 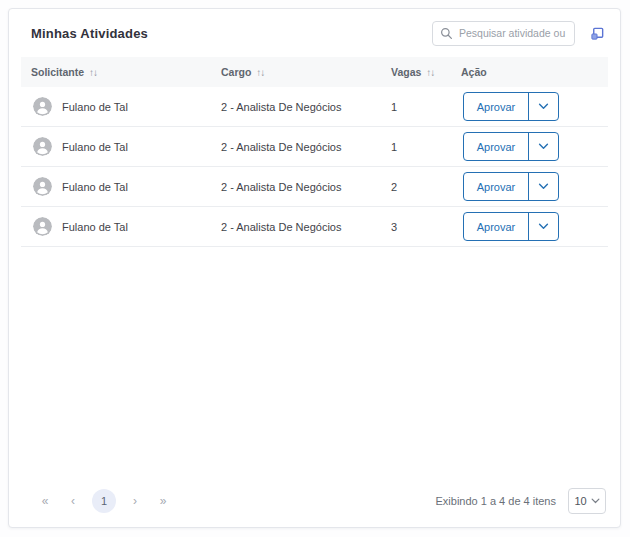 What do you see at coordinates (426, 187) in the screenshot?
I see `vagas-cell: 2` at bounding box center [426, 187].